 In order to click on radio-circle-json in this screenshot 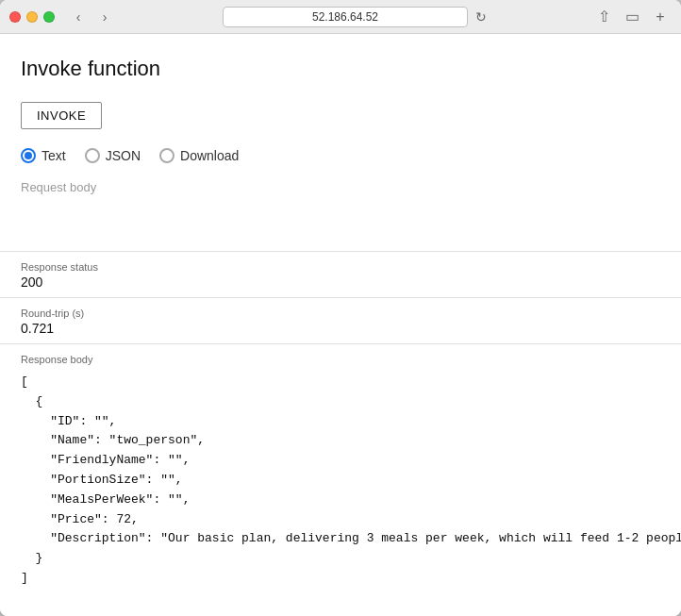, I will do `click(92, 156)`.